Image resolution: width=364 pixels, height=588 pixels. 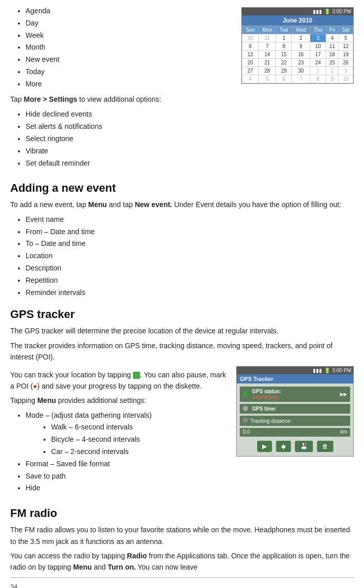 I want to click on cal-day-mon: Mon, so click(x=267, y=30).